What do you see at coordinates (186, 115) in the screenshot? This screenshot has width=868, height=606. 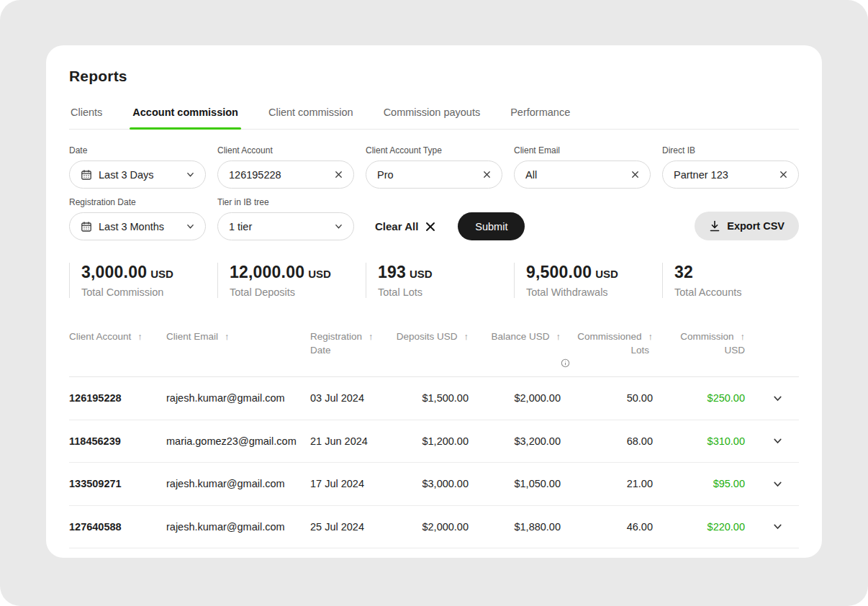 I see `tab-account-commission: Account commission` at bounding box center [186, 115].